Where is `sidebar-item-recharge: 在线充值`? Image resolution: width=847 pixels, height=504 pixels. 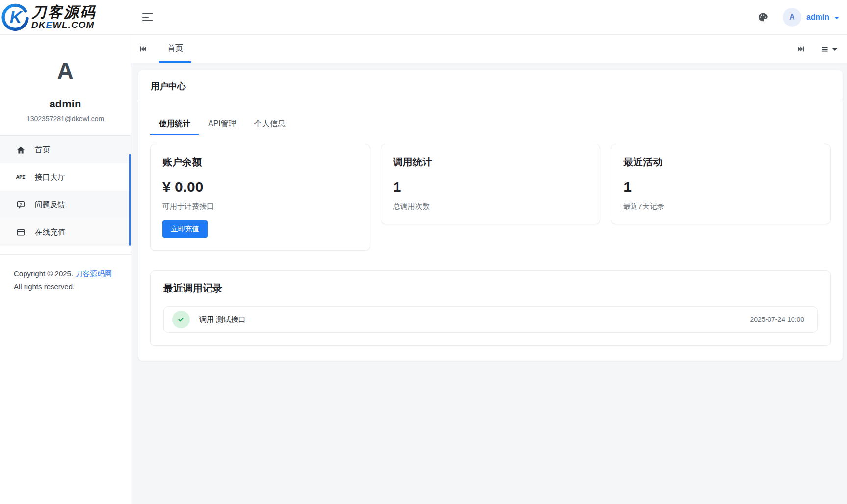 sidebar-item-recharge: 在线充值 is located at coordinates (65, 232).